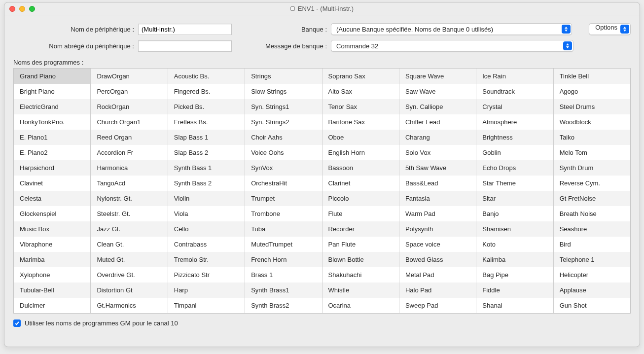 This screenshot has height=354, width=644. Describe the element at coordinates (438, 259) in the screenshot. I see `program-cell: Bowed Glass` at that location.